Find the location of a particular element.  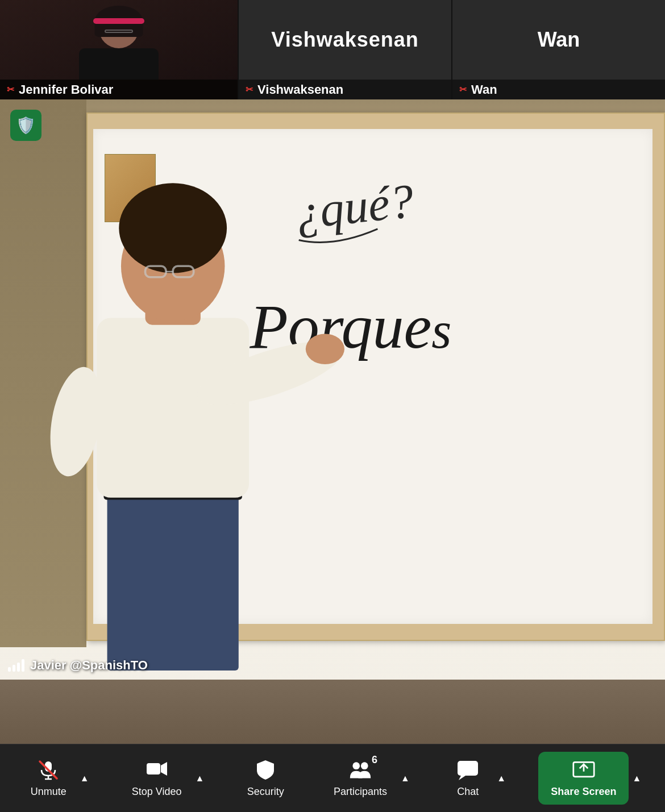

unmute-label: Unmute is located at coordinates (49, 792).